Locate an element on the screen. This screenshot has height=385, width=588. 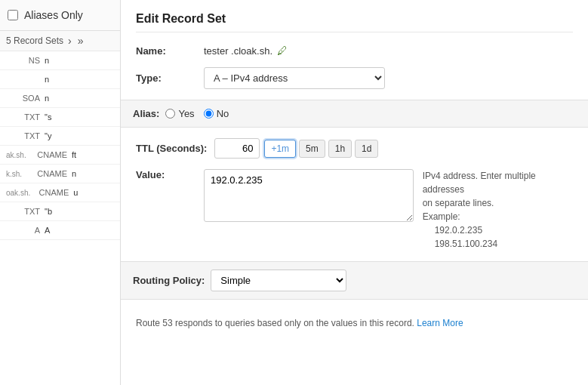
name-value-container: tester .cloak.sh. 🖊 is located at coordinates (246, 51).